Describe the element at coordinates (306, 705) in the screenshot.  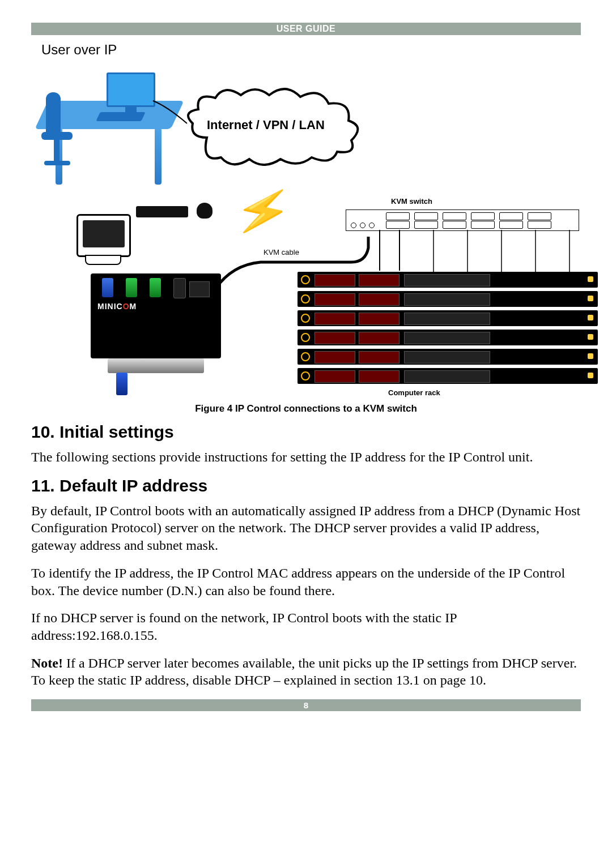
I see `page-number: 8` at that location.